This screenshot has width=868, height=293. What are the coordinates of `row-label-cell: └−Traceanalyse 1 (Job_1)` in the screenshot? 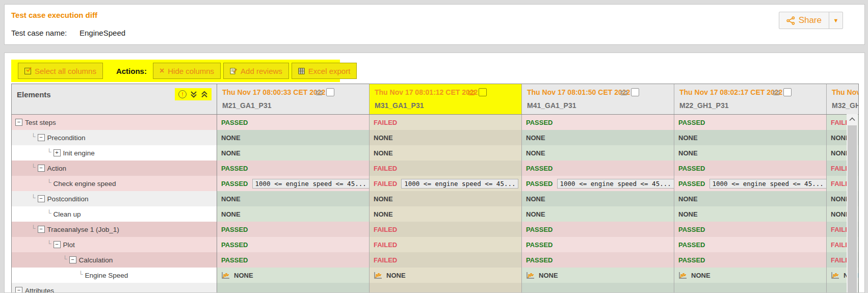 It's located at (114, 229).